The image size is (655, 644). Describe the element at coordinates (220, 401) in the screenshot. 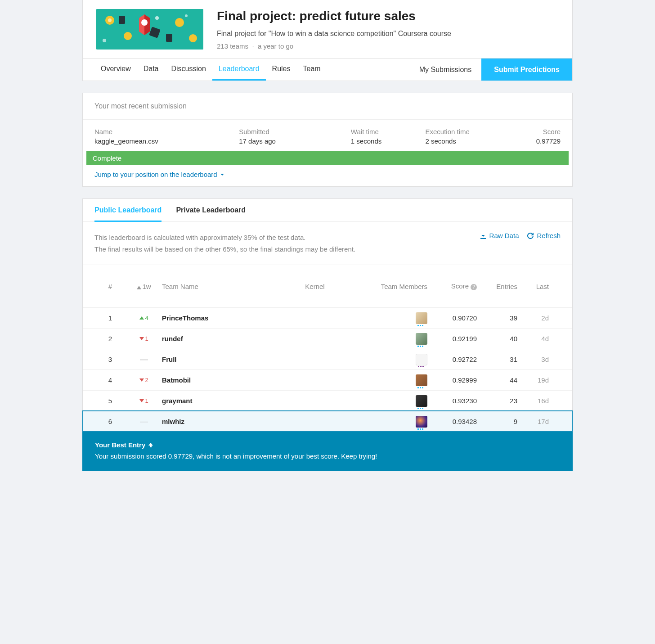

I see `cell-team-name: graymant` at that location.